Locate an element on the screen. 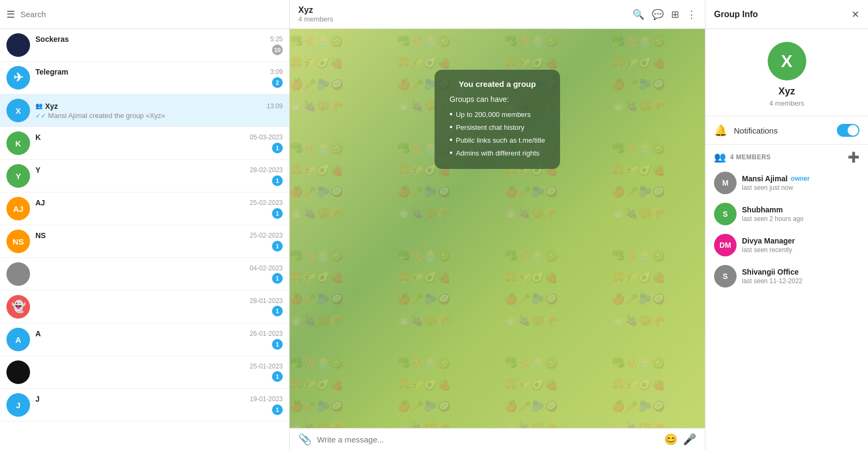 The image size is (868, 450). microphone-icon: 🎤 is located at coordinates (690, 439).